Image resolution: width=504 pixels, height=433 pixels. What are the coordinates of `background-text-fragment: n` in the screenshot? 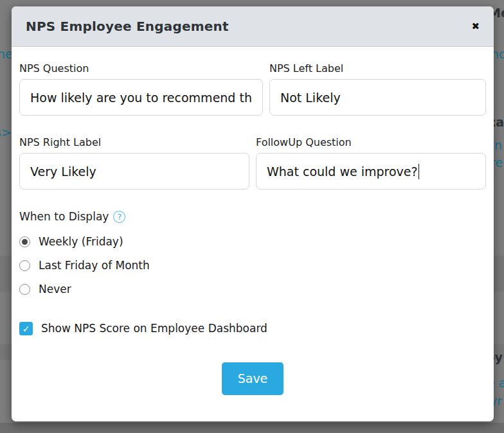 It's located at (498, 145).